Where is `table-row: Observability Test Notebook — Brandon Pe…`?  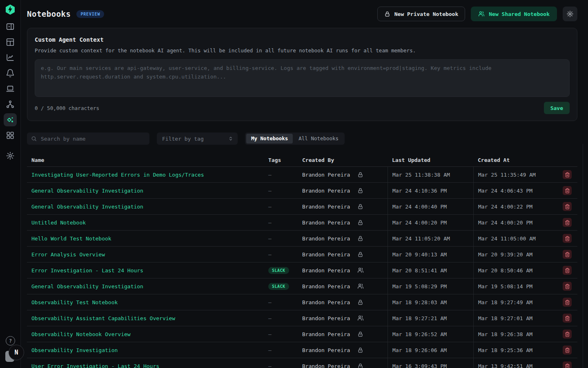 table-row: Observability Test Notebook — Brandon Pe… is located at coordinates (302, 303).